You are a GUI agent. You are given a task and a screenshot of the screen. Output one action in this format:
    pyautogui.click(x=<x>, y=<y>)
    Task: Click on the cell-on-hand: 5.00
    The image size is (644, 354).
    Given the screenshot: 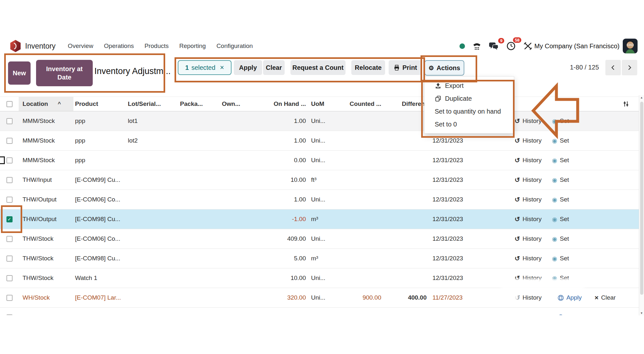 What is the action you would take?
    pyautogui.click(x=282, y=258)
    